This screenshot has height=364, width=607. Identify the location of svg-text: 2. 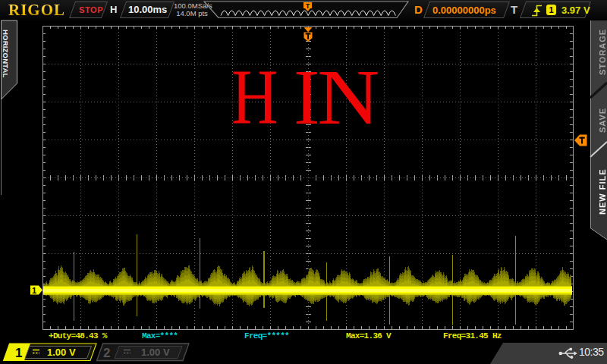
(106, 353).